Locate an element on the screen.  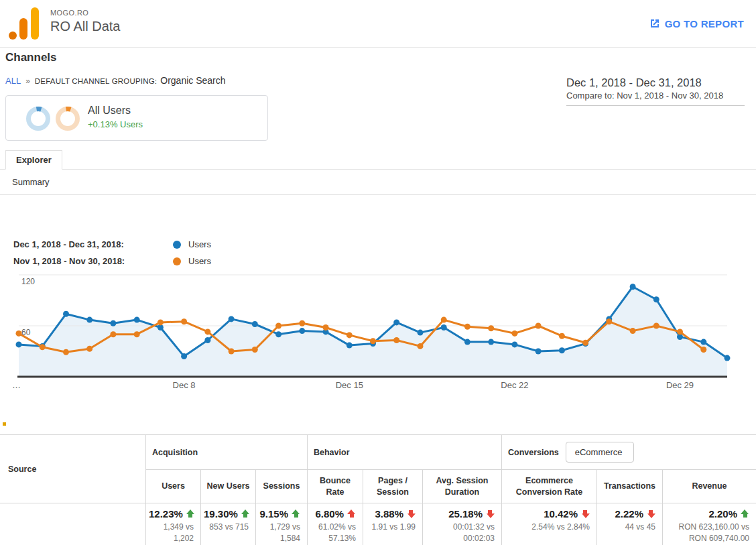
donut-chart-primary-icon is located at coordinates (38, 119).